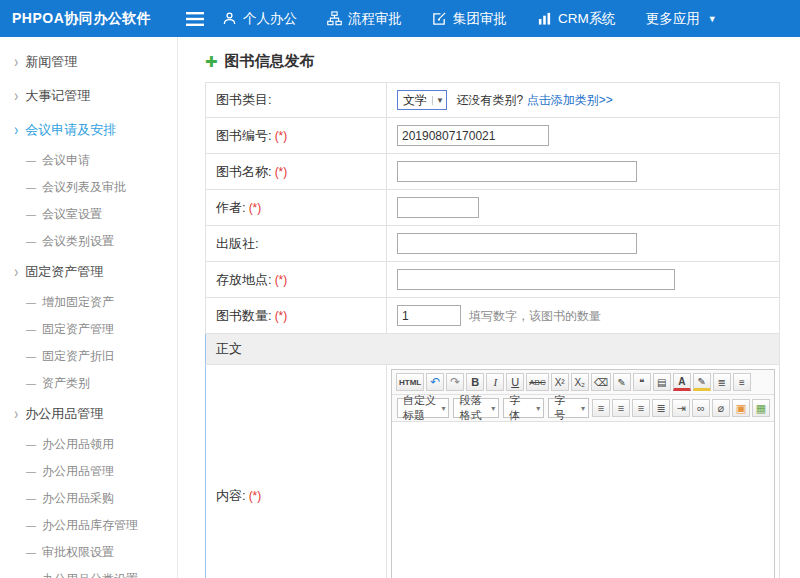  What do you see at coordinates (517, 172) in the screenshot?
I see `book-name-input` at bounding box center [517, 172].